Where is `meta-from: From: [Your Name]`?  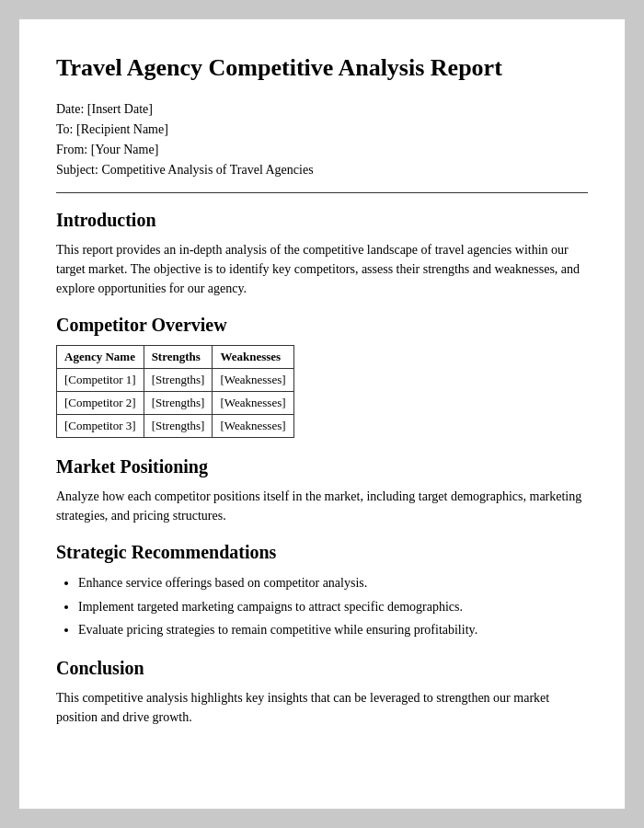 meta-from: From: [Your Name] is located at coordinates (322, 150).